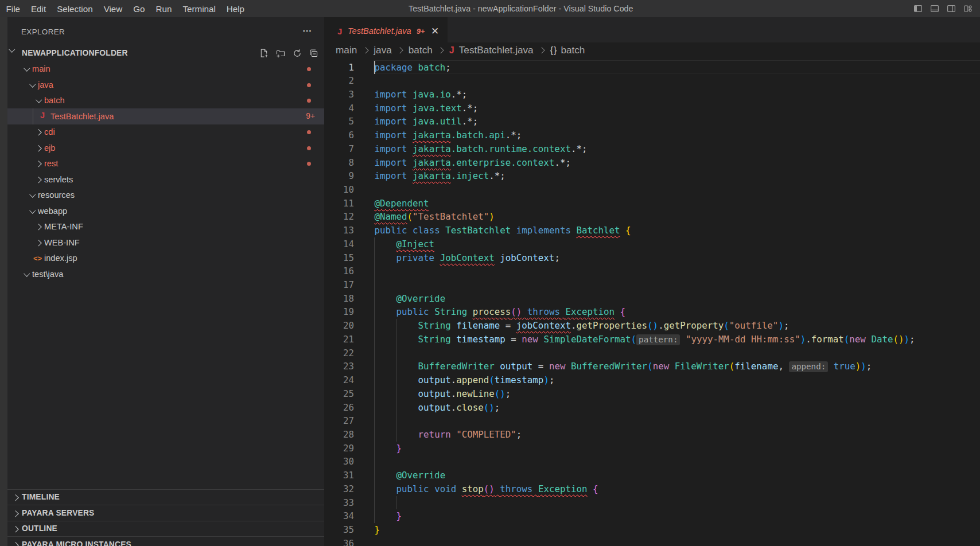 The image size is (980, 546). What do you see at coordinates (53, 211) in the screenshot?
I see `tree-item-label: webapp` at bounding box center [53, 211].